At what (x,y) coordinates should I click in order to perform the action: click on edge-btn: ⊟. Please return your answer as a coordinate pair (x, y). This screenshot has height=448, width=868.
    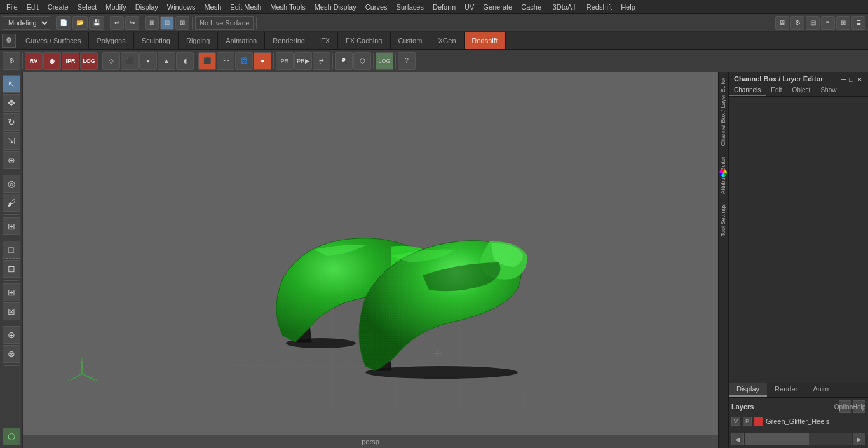
    Looking at the image, I should click on (11, 269).